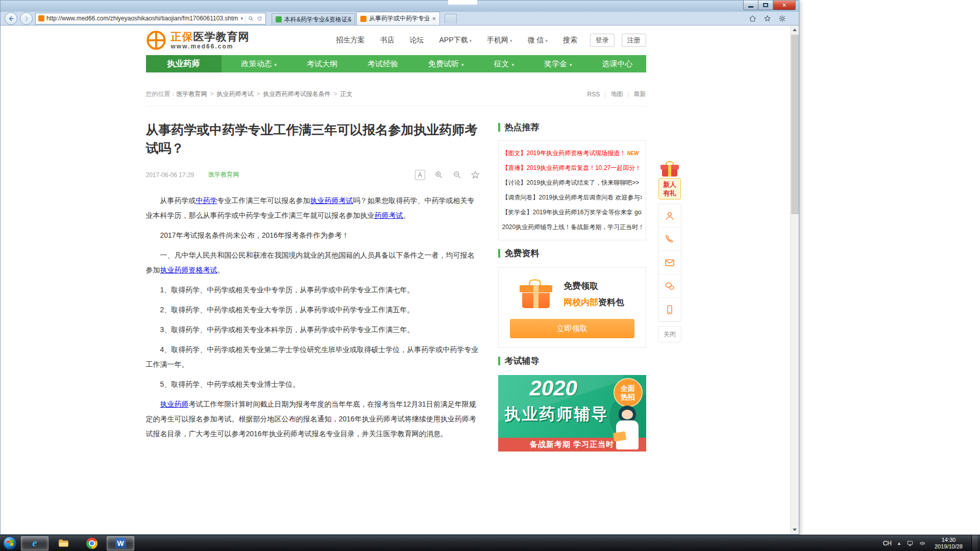 Image resolution: width=980 pixels, height=551 pixels. What do you see at coordinates (417, 40) in the screenshot?
I see `header-nav-item: 论坛` at bounding box center [417, 40].